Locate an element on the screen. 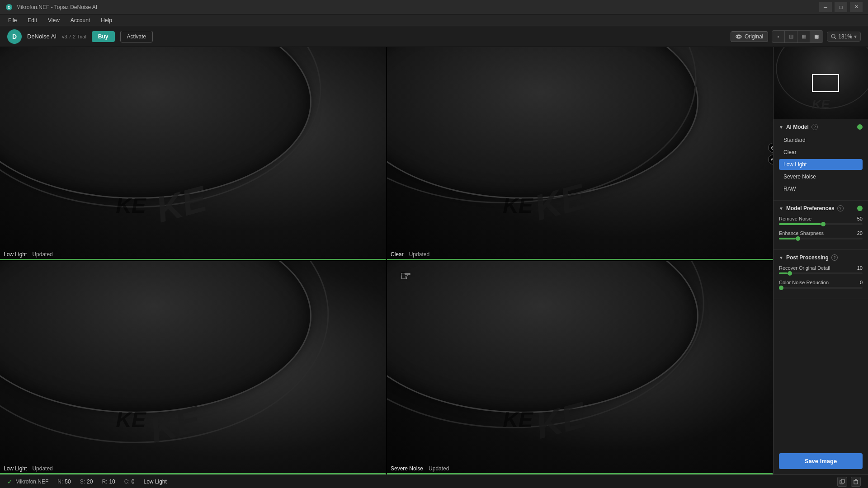 This screenshot has width=868, height=488. ai-model-header-left: ▼ AI Model ? is located at coordinates (798, 127).